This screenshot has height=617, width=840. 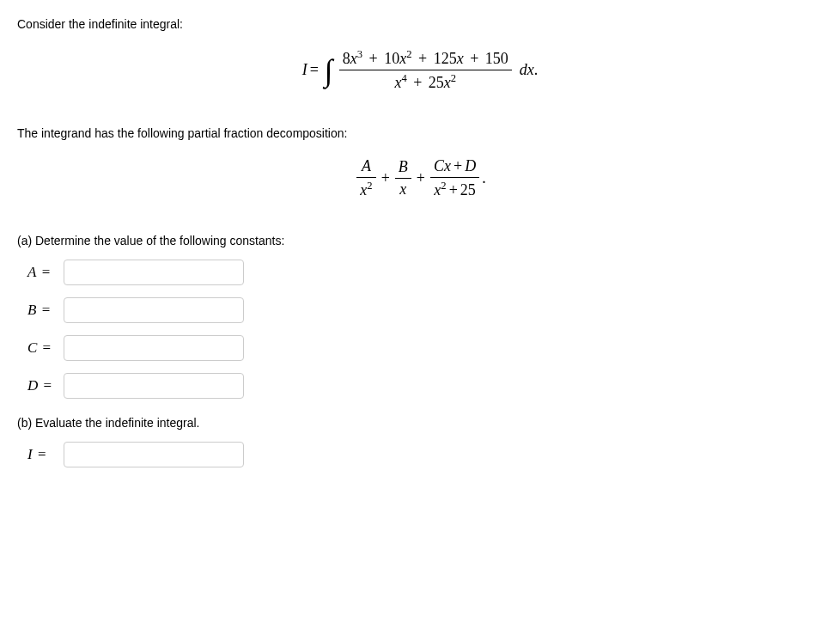 What do you see at coordinates (154, 348) in the screenshot?
I see `input-C` at bounding box center [154, 348].